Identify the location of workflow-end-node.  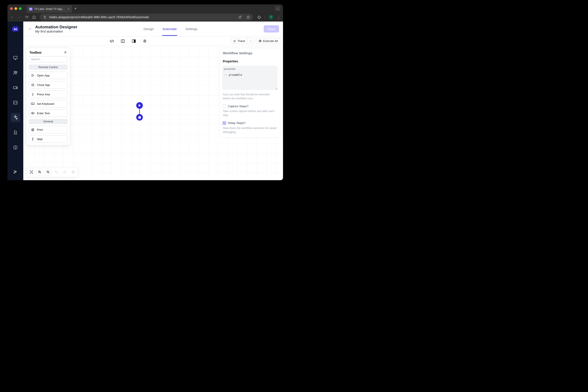
(140, 118).